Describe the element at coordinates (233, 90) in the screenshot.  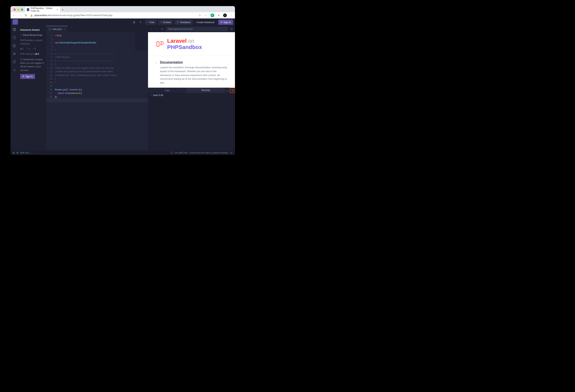
I see `terminal-popout-icon: ⧉` at that location.